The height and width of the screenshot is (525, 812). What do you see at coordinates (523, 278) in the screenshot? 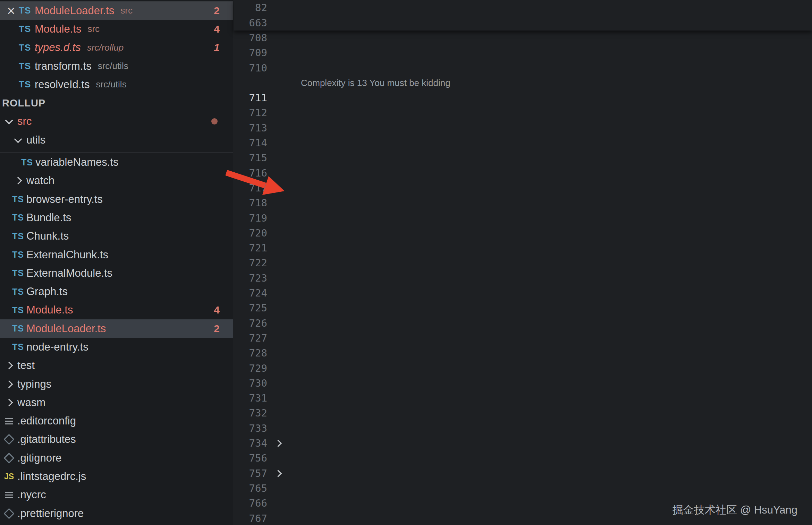
I see `code-line-723: 723` at bounding box center [523, 278].